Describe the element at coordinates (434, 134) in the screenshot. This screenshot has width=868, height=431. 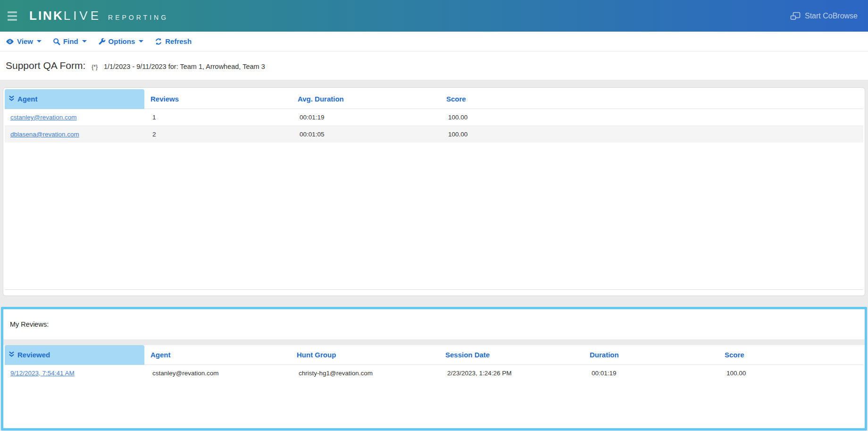
I see `table-row: dblasena@revation.com200:01:05100.00` at that location.